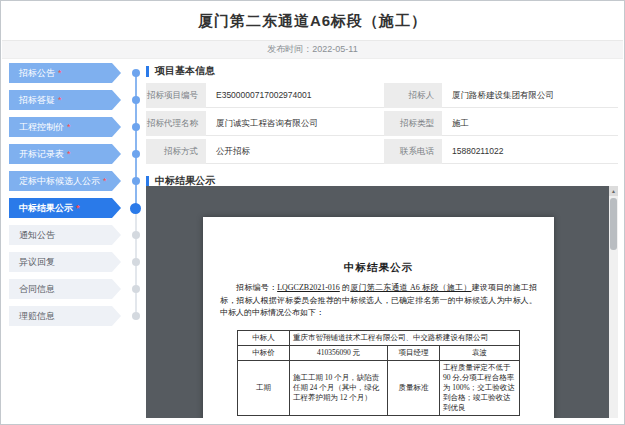  What do you see at coordinates (65, 73) in the screenshot?
I see `sidebar-item-tender-notice: 招标公告*` at bounding box center [65, 73].